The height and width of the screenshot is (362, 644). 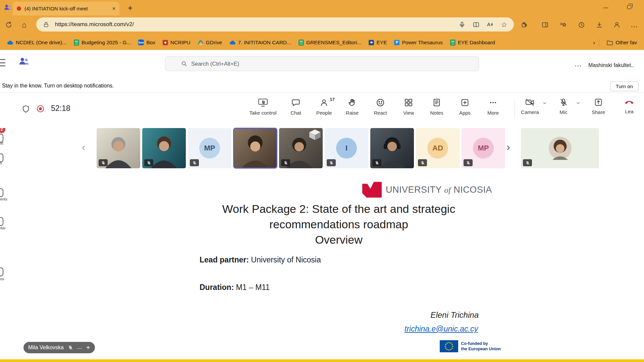 What do you see at coordinates (476, 24) in the screenshot?
I see `split-screen-icon` at bounding box center [476, 24].